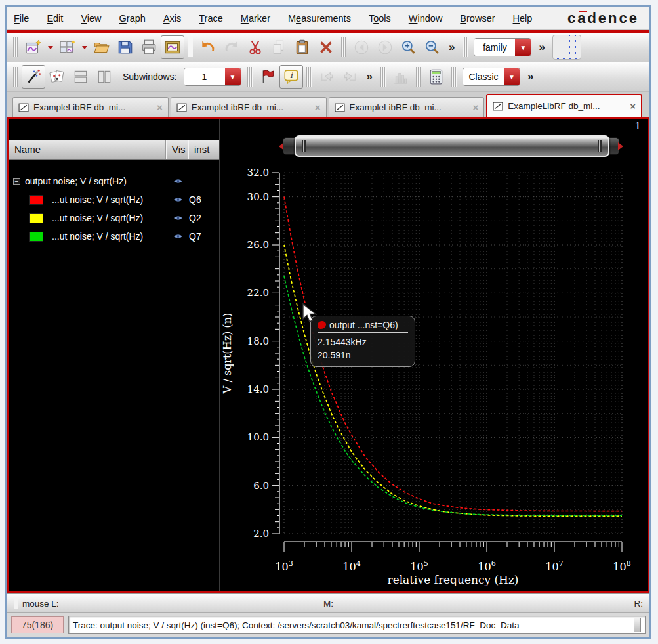  Describe the element at coordinates (33, 77) in the screenshot. I see `wand-button` at that location.